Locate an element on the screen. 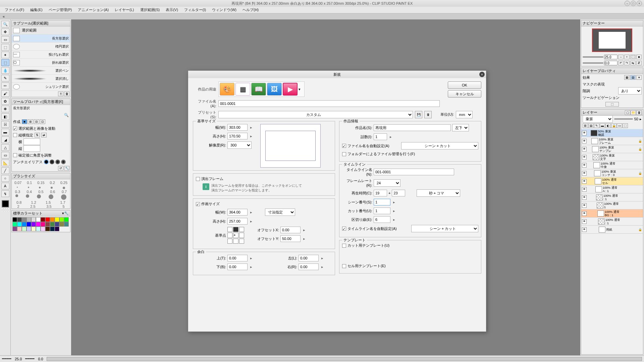  layer-row: 👁50% 乗算確認 is located at coordinates (612, 133).